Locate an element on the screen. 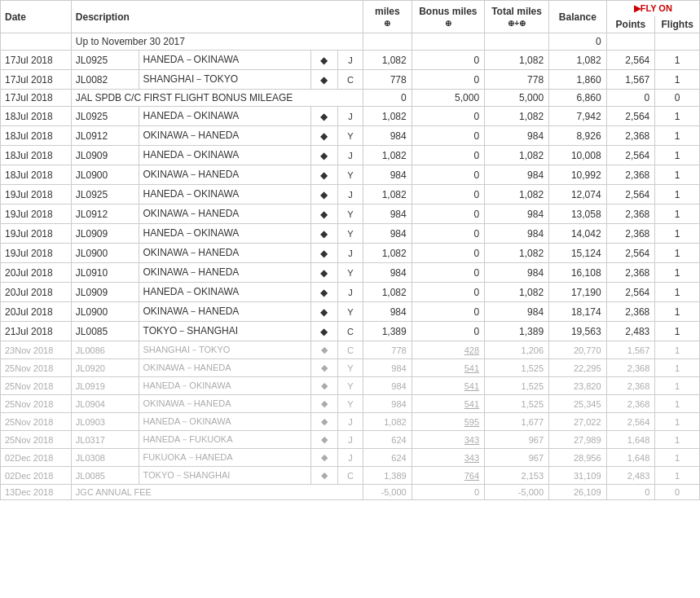  row-bonus: 428 is located at coordinates (448, 350).